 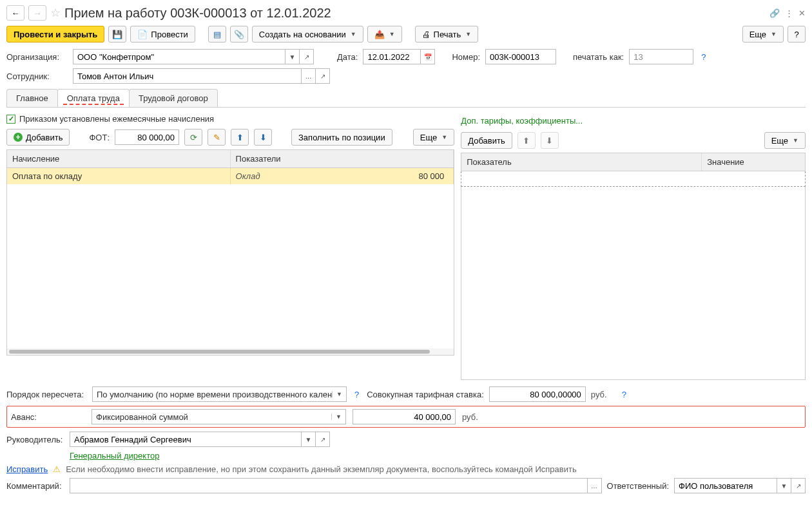 What do you see at coordinates (447, 34) in the screenshot?
I see `print-button: 🖨Печать▼` at bounding box center [447, 34].